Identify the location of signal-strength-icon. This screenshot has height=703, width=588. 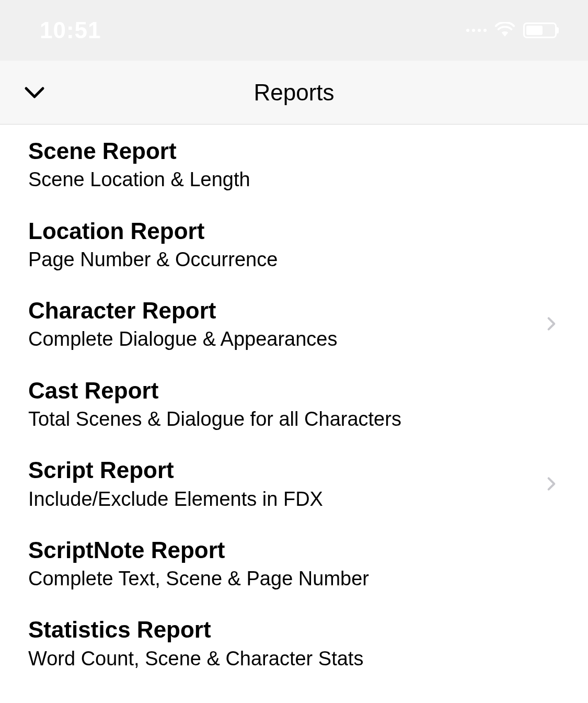
(477, 30).